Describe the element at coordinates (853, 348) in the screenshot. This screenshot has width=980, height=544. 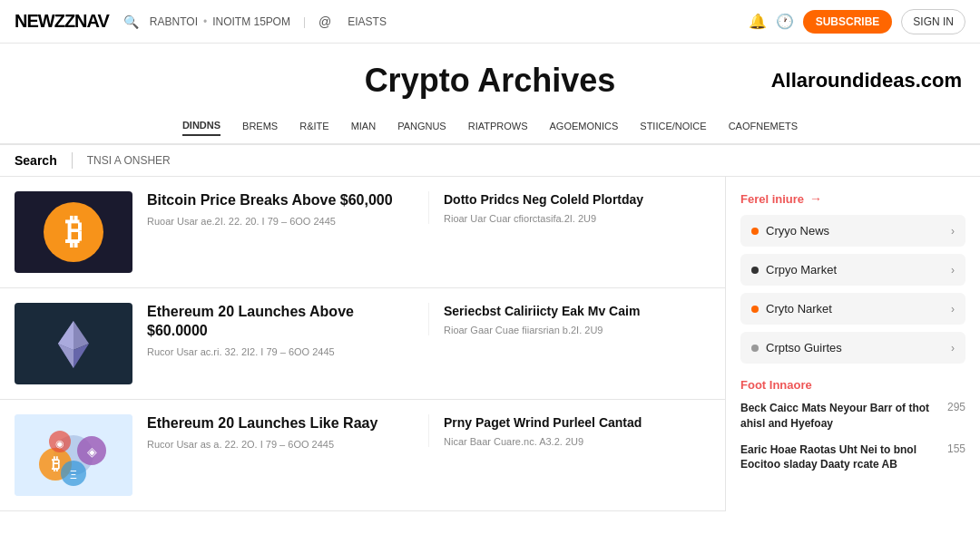
I see `sidebar-category-item-3: Crptso Guirtes ›` at that location.